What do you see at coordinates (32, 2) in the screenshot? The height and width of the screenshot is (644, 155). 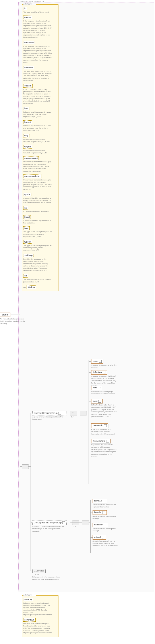 I see `extension-label: Flex1PropType (extension)` at bounding box center [32, 2].